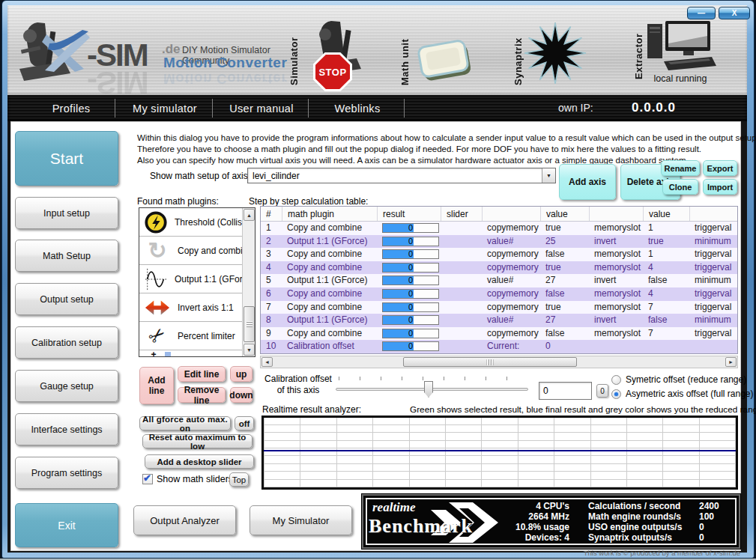 This screenshot has width=756, height=560. Describe the element at coordinates (298, 379) in the screenshot. I see `calibration-label-line1: Calibration offset` at that location.